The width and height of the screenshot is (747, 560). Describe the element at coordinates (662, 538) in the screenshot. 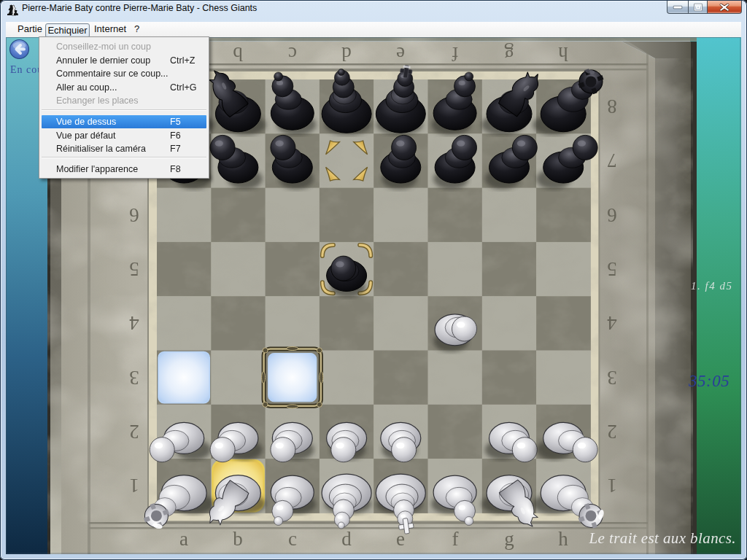

I see `svg-text: Le trait est aux blancs.` at that location.